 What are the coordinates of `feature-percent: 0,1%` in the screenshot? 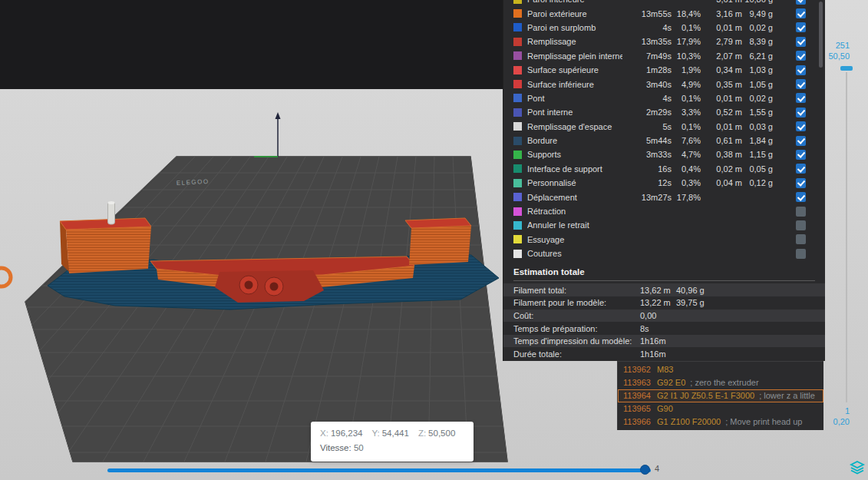 It's located at (686, 98).